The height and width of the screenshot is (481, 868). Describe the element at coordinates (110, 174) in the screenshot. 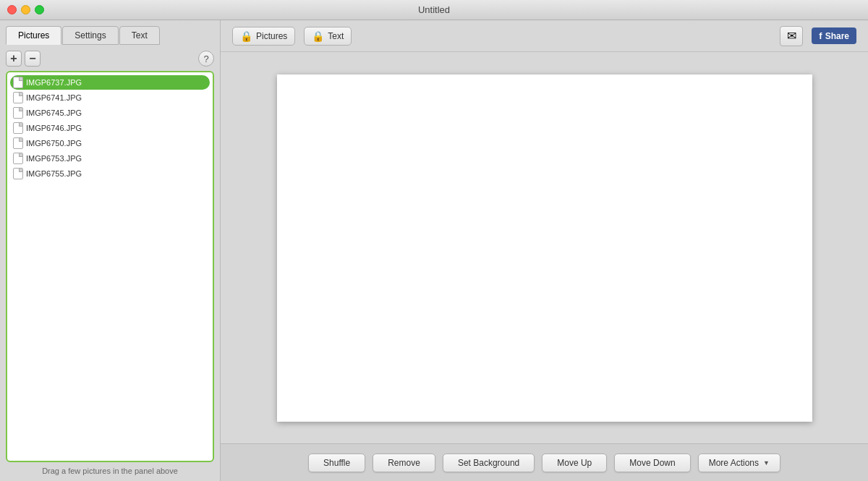

I see `list-item: IMGP6755.JPG` at that location.